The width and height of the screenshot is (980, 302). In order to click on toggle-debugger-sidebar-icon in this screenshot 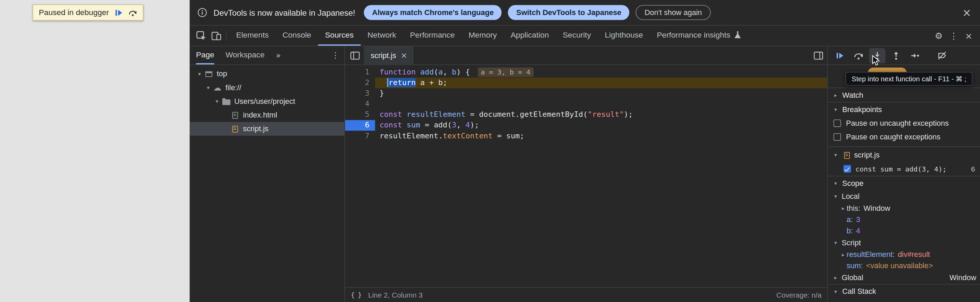, I will do `click(819, 55)`.